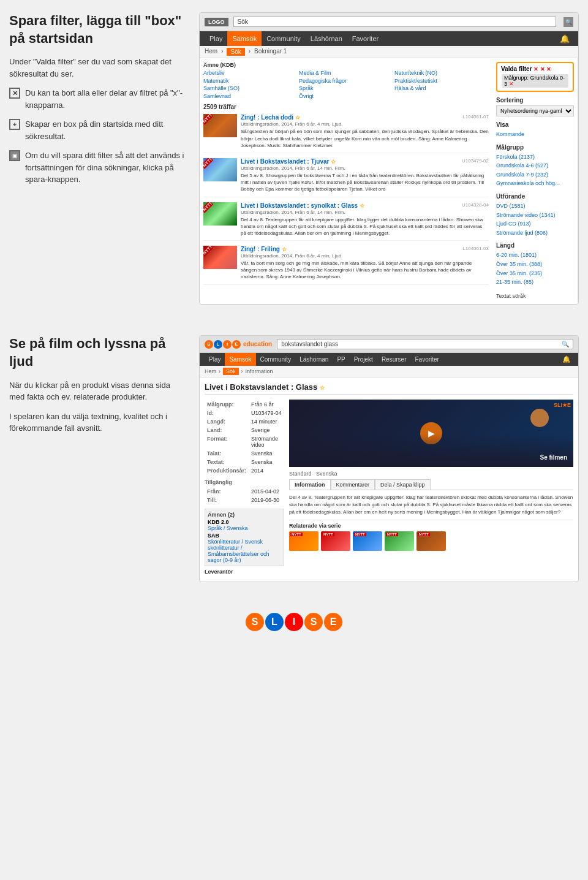  What do you see at coordinates (244, 39) in the screenshot?
I see `nav-samsok: Samsök` at bounding box center [244, 39].